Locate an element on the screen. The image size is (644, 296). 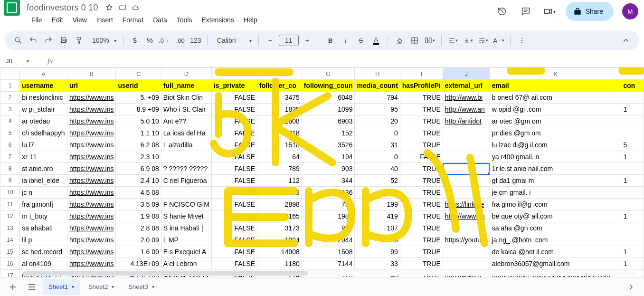
cell-L9: 1 is located at coordinates (633, 181).